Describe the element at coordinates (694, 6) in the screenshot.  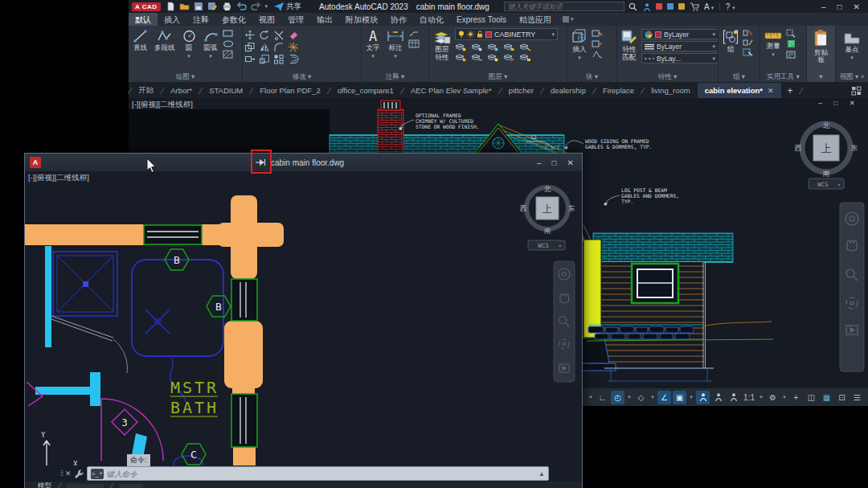
I see `app-store-cart-icon` at that location.